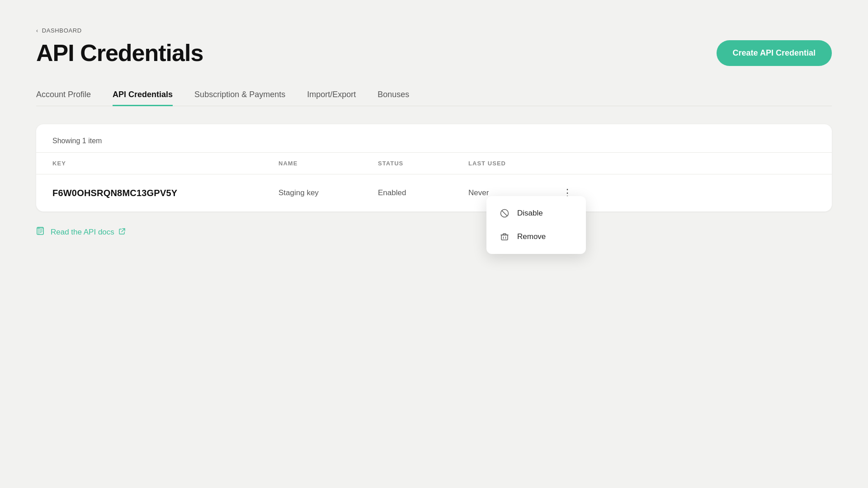  I want to click on read-api-docs-link: Read the API docs, so click(434, 232).